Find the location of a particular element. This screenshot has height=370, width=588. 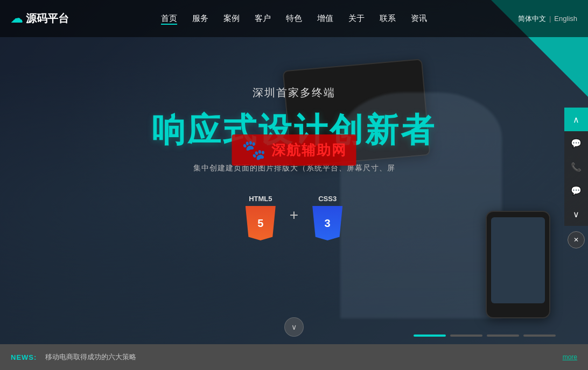

news-more-link: more is located at coordinates (570, 357).